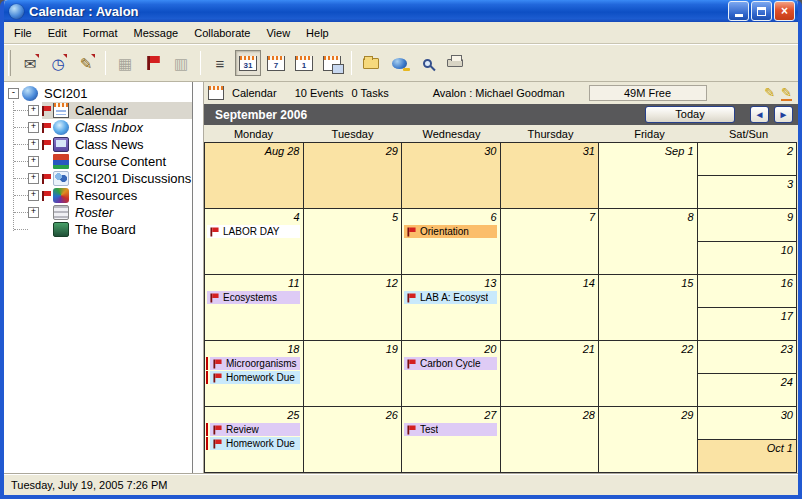  What do you see at coordinates (98, 94) in the screenshot?
I see `tree-item-sci201: -SCI201` at bounding box center [98, 94].